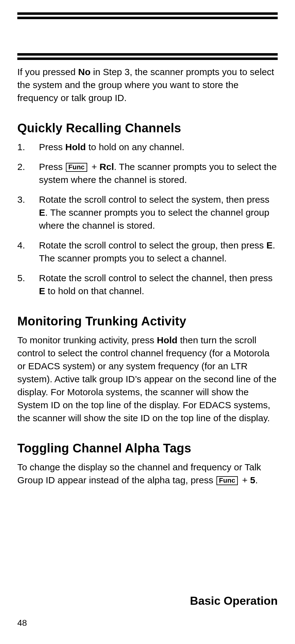 The width and height of the screenshot is (295, 644). Describe the element at coordinates (148, 474) in the screenshot. I see `para-toggling-alpha: To change the display so the channel and…` at that location.